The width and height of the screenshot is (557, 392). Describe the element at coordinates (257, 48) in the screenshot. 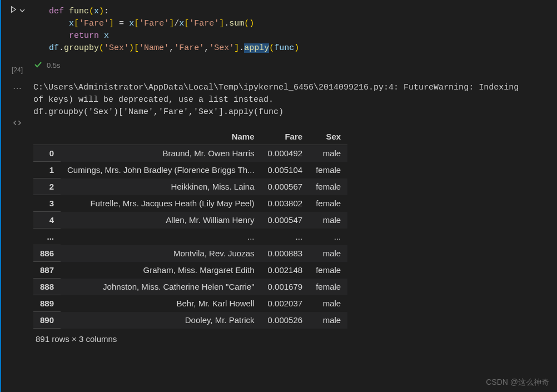

I see `method-apply: apply` at that location.